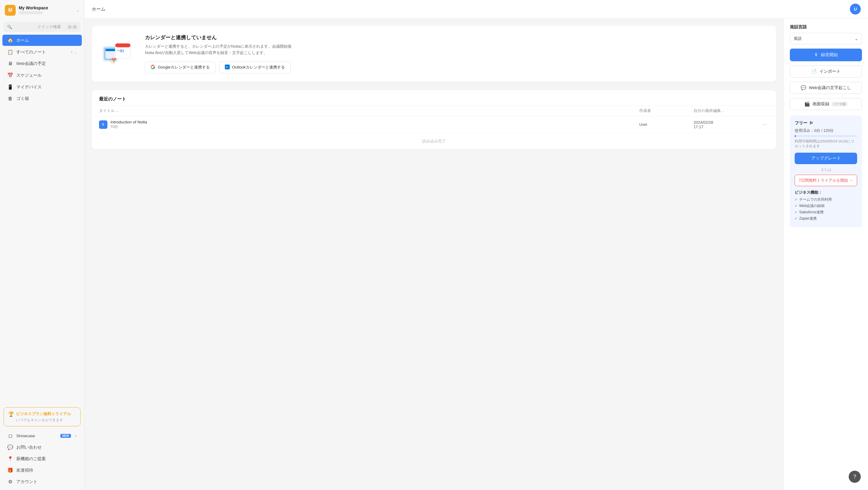  What do you see at coordinates (75, 436) in the screenshot?
I see `external-link-icon: ↗` at bounding box center [75, 436].